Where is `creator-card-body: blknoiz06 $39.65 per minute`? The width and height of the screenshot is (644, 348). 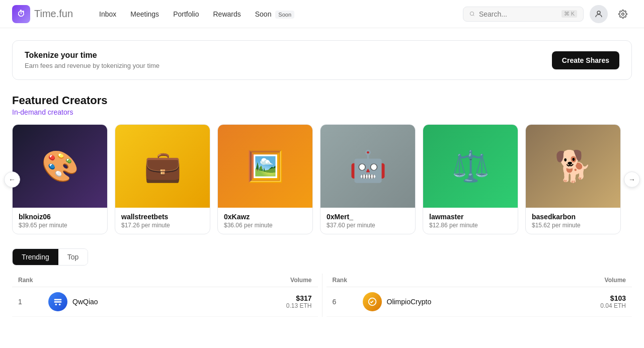 creator-card-body: blknoiz06 $39.65 per minute is located at coordinates (60, 221).